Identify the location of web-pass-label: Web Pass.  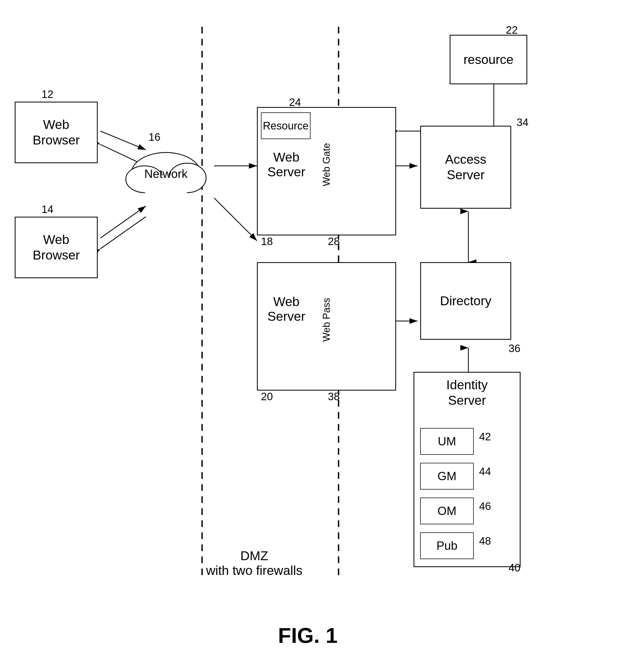
(327, 320).